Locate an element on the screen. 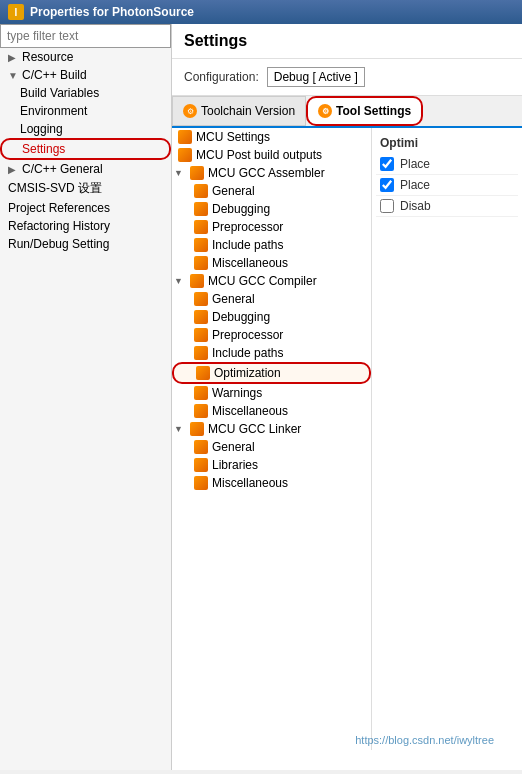  sidebar-item-cpp-build: C/C++ Build is located at coordinates (86, 75).